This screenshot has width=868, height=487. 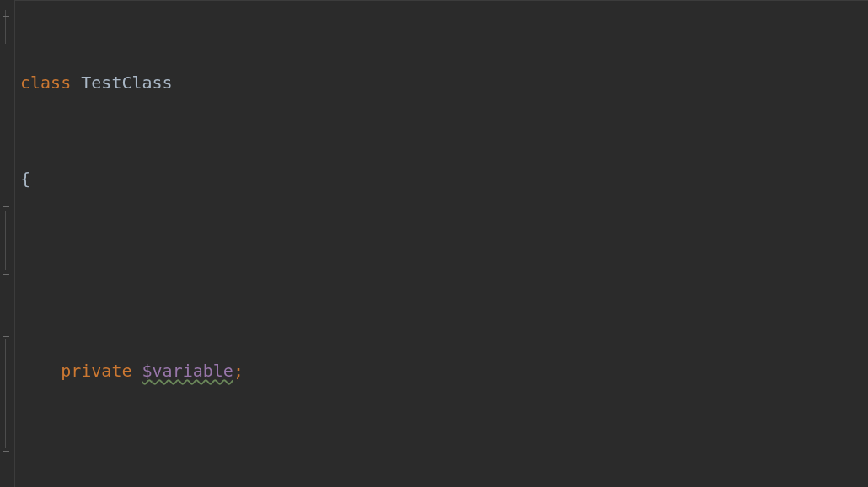 I want to click on variable-declaration: $variable, so click(x=188, y=371).